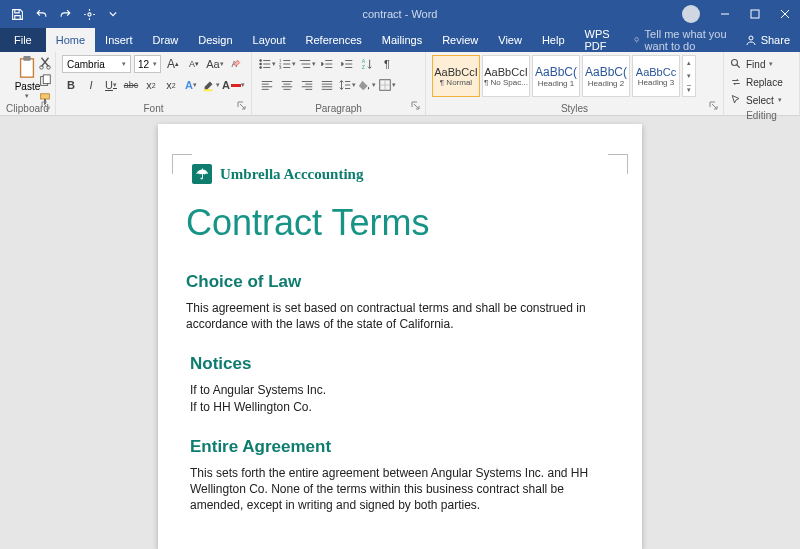  What do you see at coordinates (367, 85) in the screenshot?
I see `shading-button: ▾` at bounding box center [367, 85].